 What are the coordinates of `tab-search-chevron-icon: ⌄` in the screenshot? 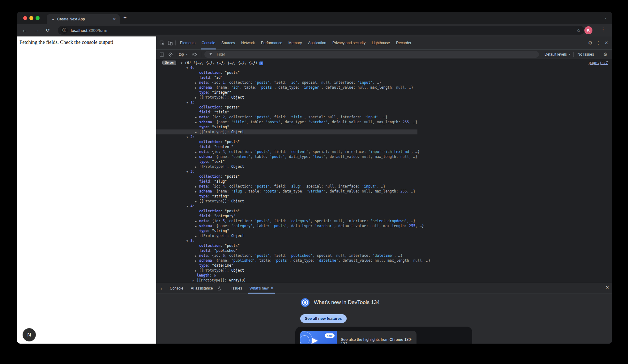 It's located at (605, 17).